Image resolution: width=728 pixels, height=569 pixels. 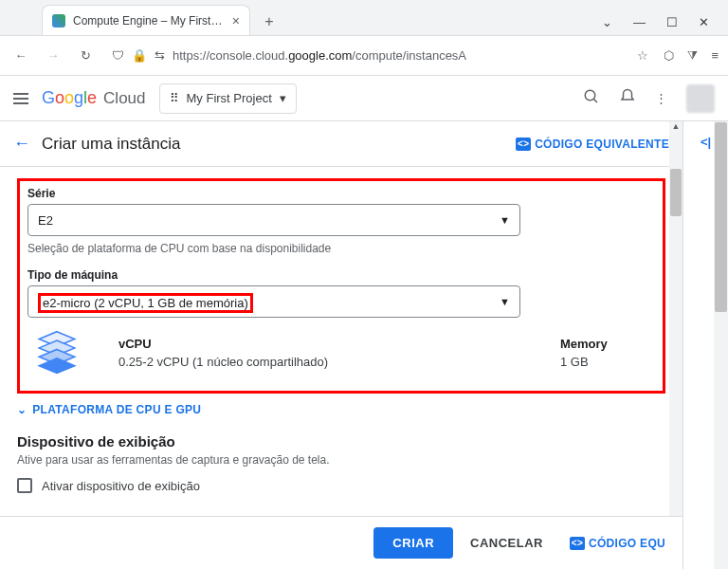 I want to click on more-icon: ⋮, so click(x=662, y=99).